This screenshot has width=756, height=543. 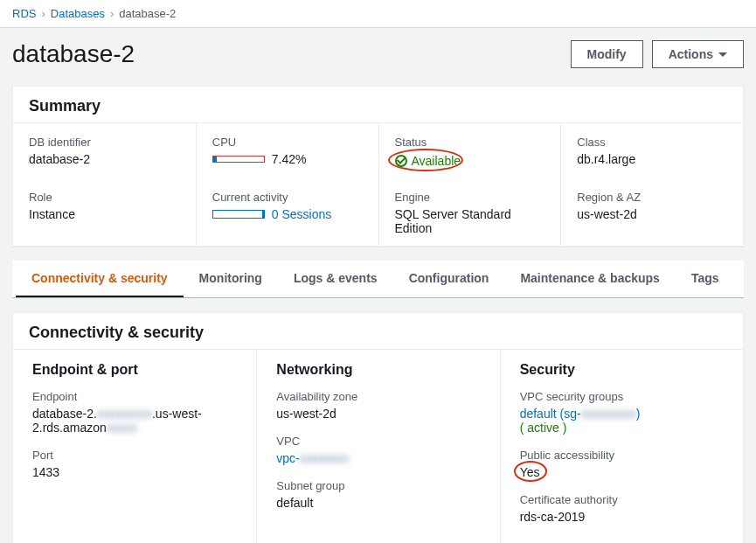 I want to click on summary-role: Role Instance, so click(x=105, y=212).